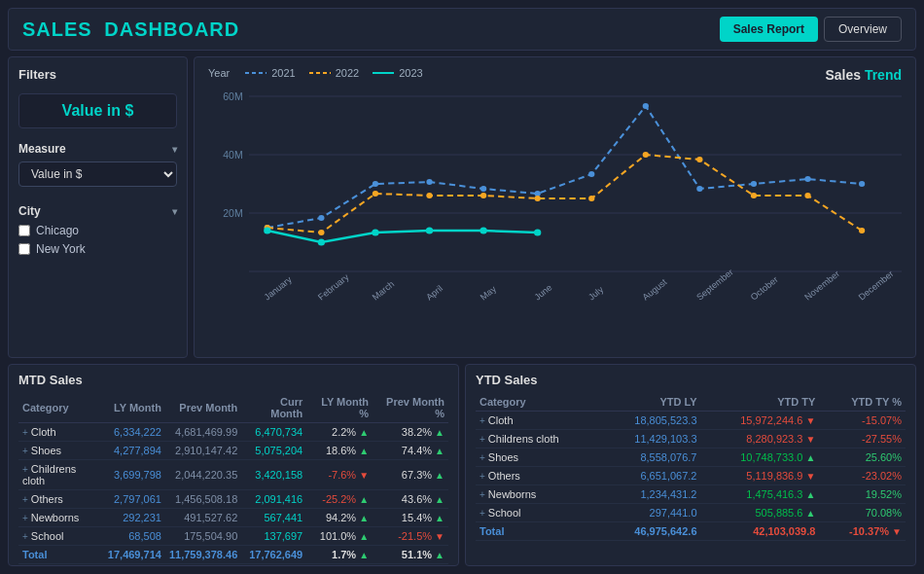 This screenshot has height=574, width=924. Describe the element at coordinates (334, 288) in the screenshot. I see `svg-text: February` at that location.